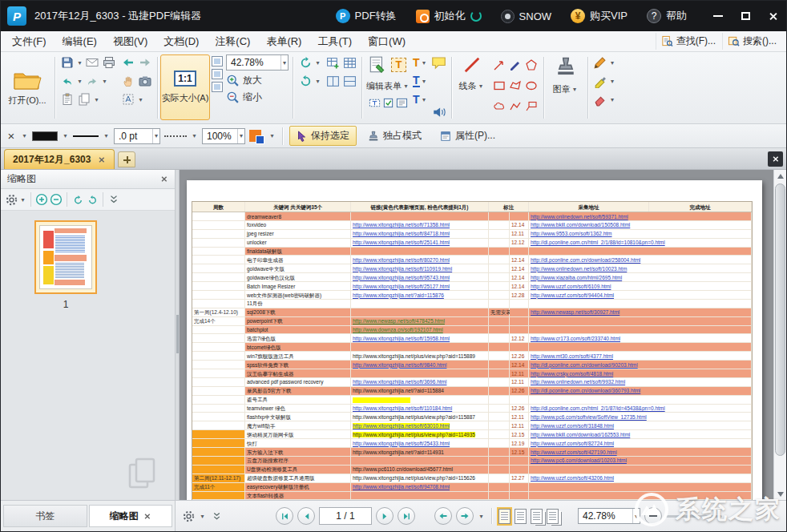 The image size is (787, 532). I want to click on pdf-link: http://www.xitongzhijia.net/soft/15958.h…, so click(401, 338).